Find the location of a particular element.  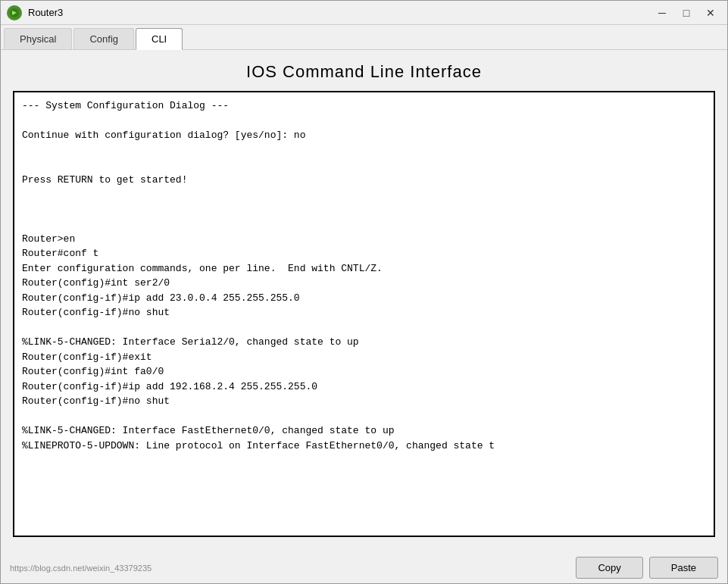

tab-bar: Physical Config CLI is located at coordinates (364, 38).